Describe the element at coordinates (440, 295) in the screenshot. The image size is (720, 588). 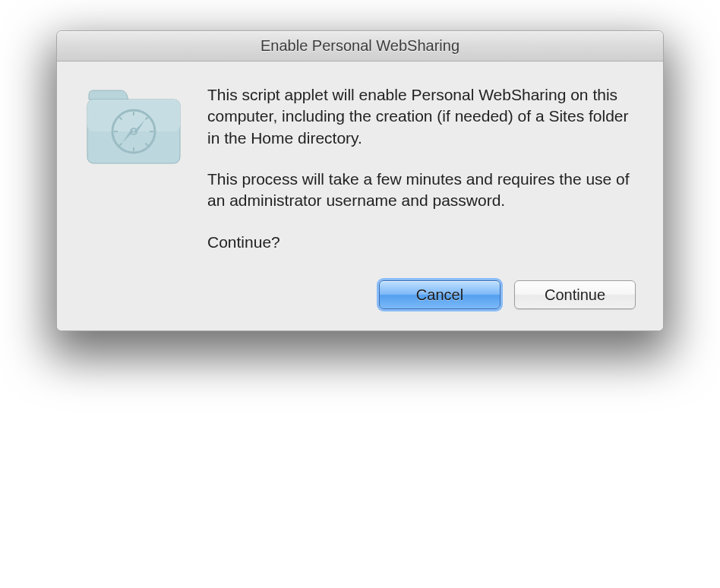
I see `cancel-button: Cancel` at that location.